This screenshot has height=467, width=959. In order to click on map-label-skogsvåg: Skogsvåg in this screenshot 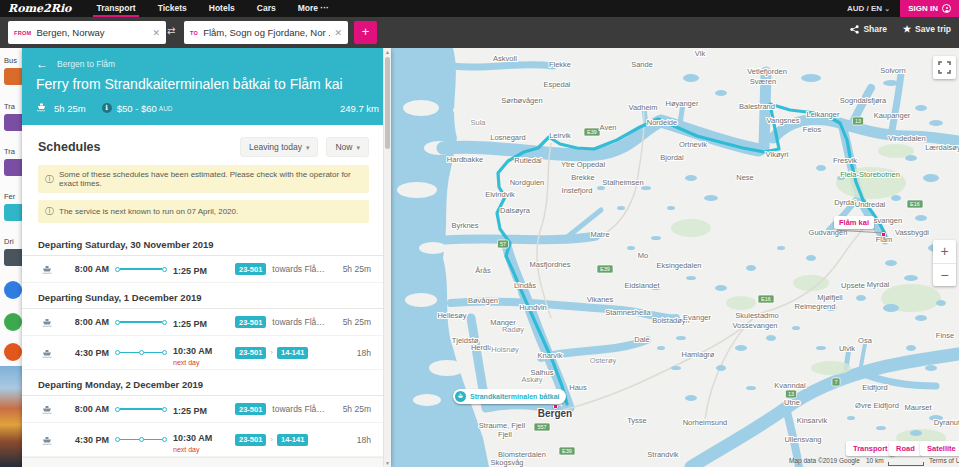, I will do `click(508, 462)`.